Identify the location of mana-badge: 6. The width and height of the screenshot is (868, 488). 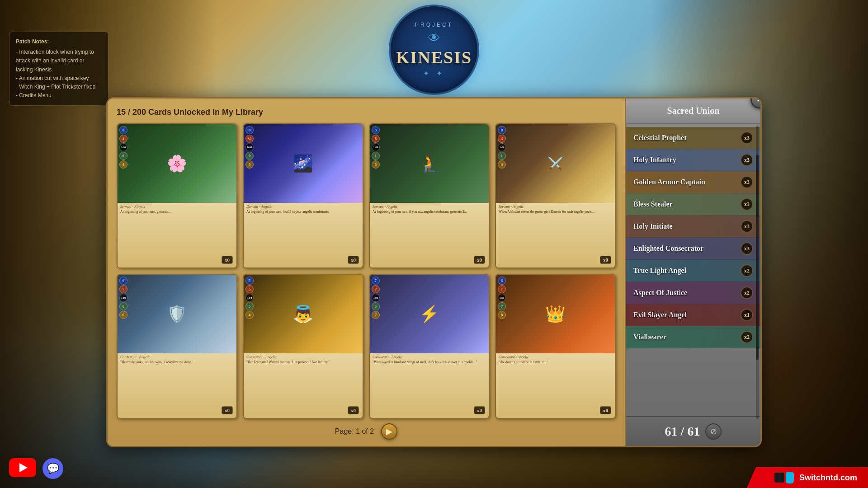
(123, 281).